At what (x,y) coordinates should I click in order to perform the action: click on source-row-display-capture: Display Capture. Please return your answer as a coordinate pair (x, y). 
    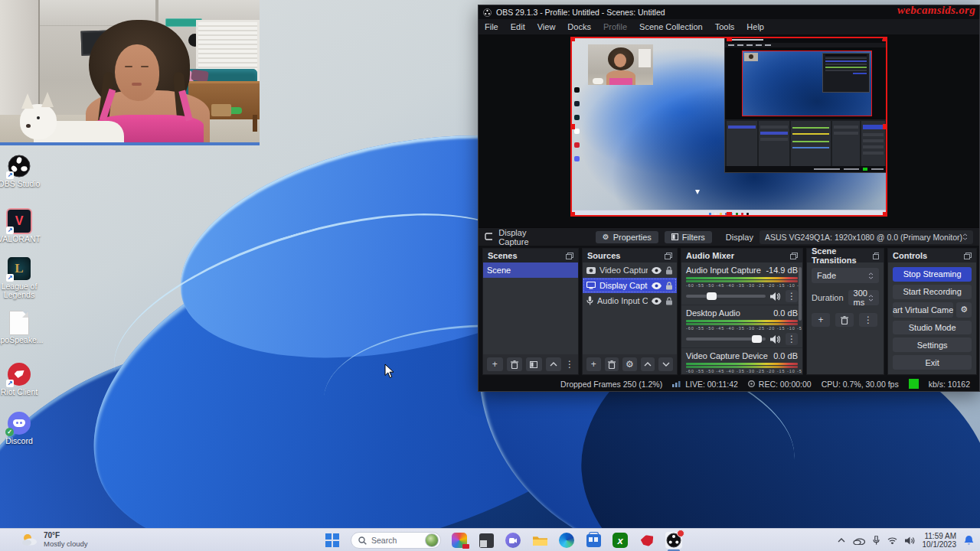
    Looking at the image, I should click on (629, 285).